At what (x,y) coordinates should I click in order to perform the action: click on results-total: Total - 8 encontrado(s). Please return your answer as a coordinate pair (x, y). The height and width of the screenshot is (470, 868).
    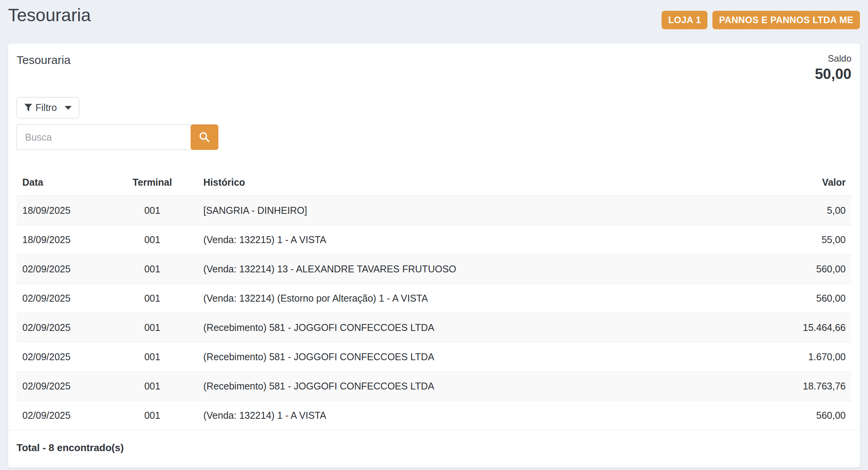
    Looking at the image, I should click on (434, 449).